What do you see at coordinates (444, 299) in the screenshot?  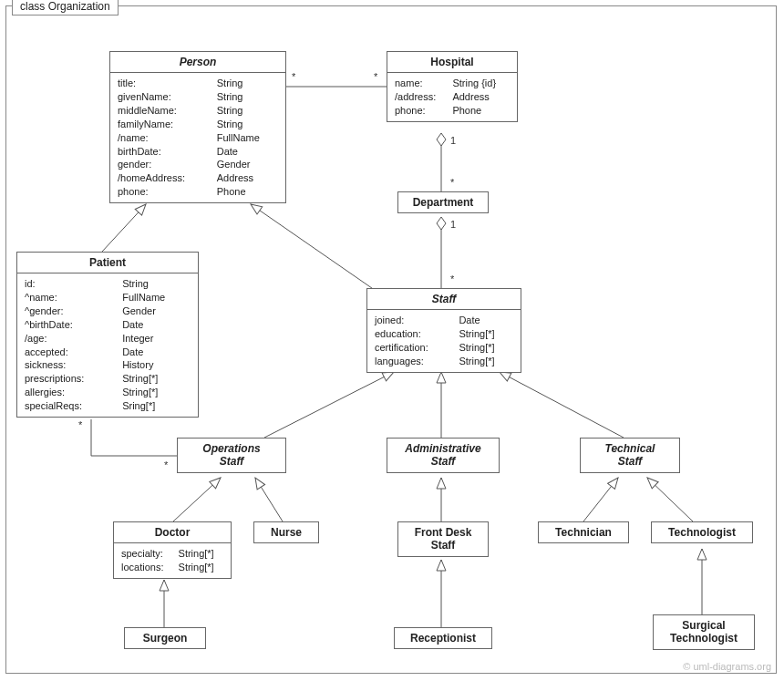 I see `class-staff-name: Staff` at bounding box center [444, 299].